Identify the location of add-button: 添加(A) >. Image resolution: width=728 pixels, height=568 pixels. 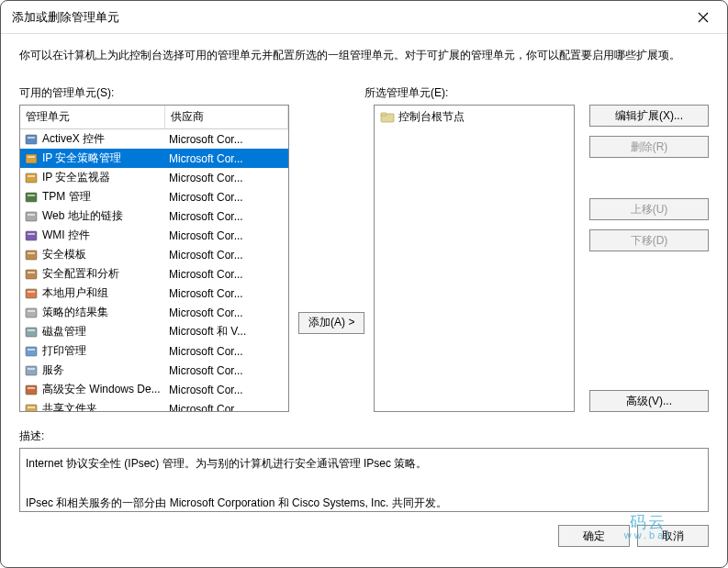
(331, 323).